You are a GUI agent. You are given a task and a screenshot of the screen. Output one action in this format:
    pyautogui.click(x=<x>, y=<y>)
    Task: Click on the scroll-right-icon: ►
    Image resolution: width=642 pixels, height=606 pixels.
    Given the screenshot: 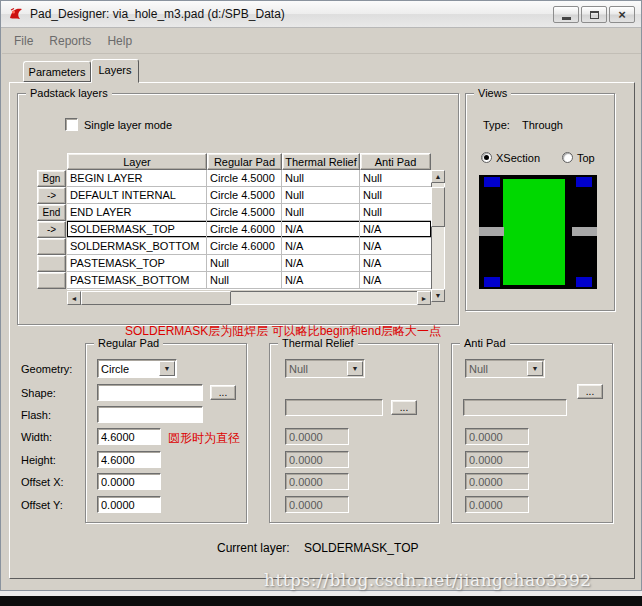 What is the action you would take?
    pyautogui.click(x=424, y=298)
    